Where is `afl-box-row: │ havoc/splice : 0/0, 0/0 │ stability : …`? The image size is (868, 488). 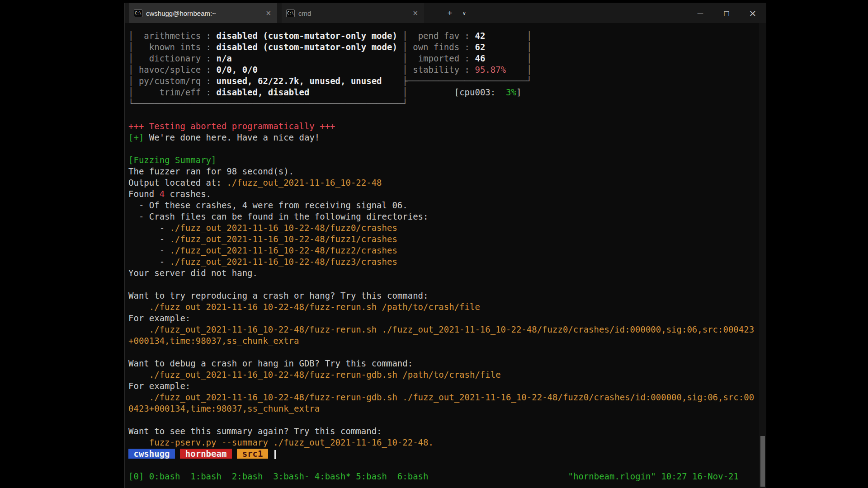 afl-box-row: │ havoc/splice : 0/0, 0/0 │ stability : … is located at coordinates (447, 70).